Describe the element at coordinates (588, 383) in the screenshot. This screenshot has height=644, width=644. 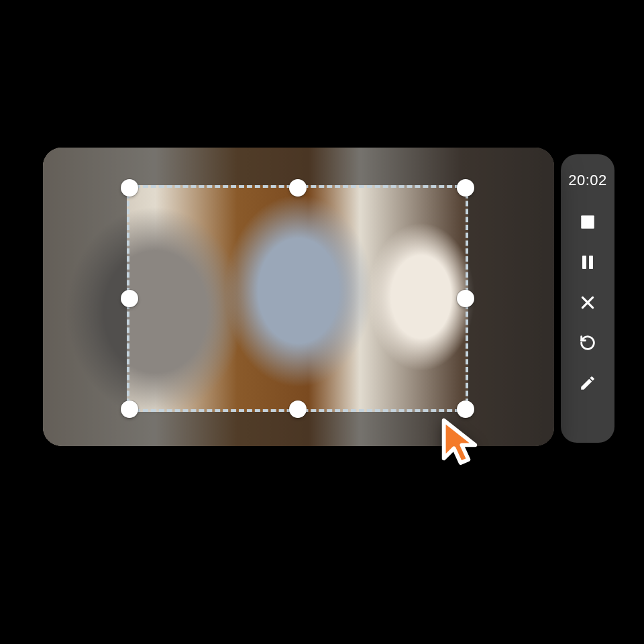
I see `pencil-icon` at that location.